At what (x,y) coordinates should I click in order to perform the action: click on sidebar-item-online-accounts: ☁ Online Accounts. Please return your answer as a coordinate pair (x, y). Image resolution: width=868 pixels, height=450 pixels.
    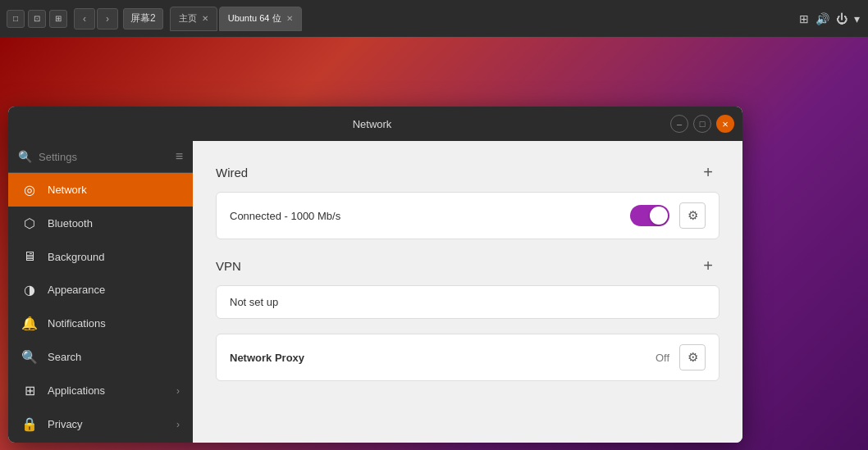
    Looking at the image, I should click on (100, 442).